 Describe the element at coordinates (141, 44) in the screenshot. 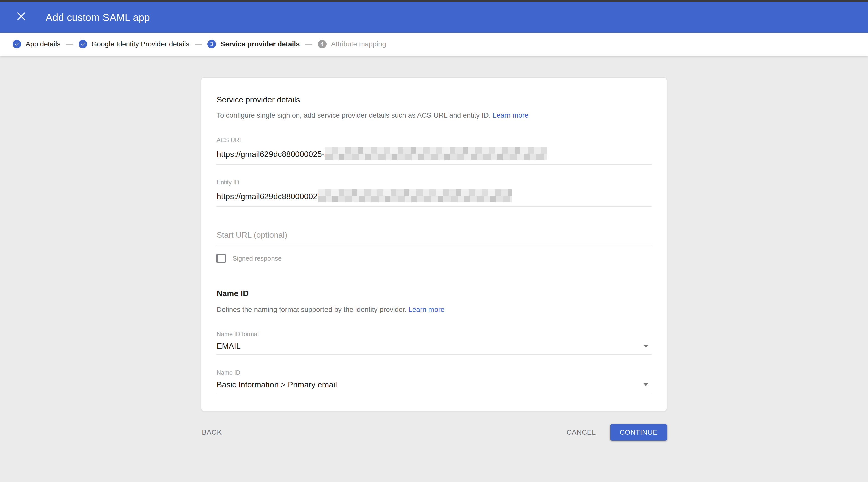

I see `step-label: Google Identity Provider details` at that location.